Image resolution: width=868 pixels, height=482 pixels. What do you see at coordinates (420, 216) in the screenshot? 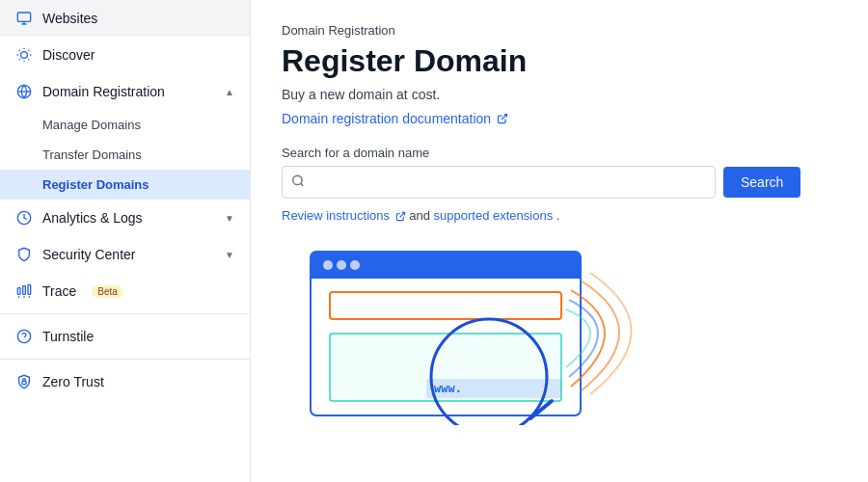
I see `instructions-and-text: and` at bounding box center [420, 216].